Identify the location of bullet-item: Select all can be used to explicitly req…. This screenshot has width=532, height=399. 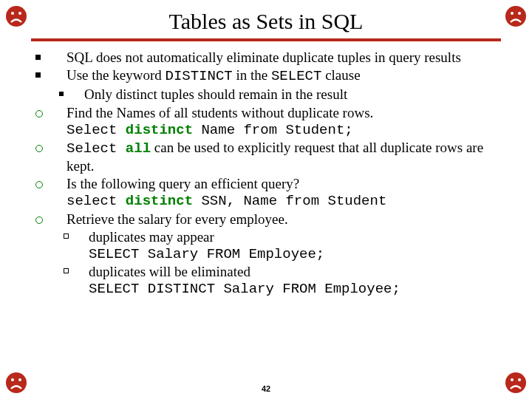
(266, 157).